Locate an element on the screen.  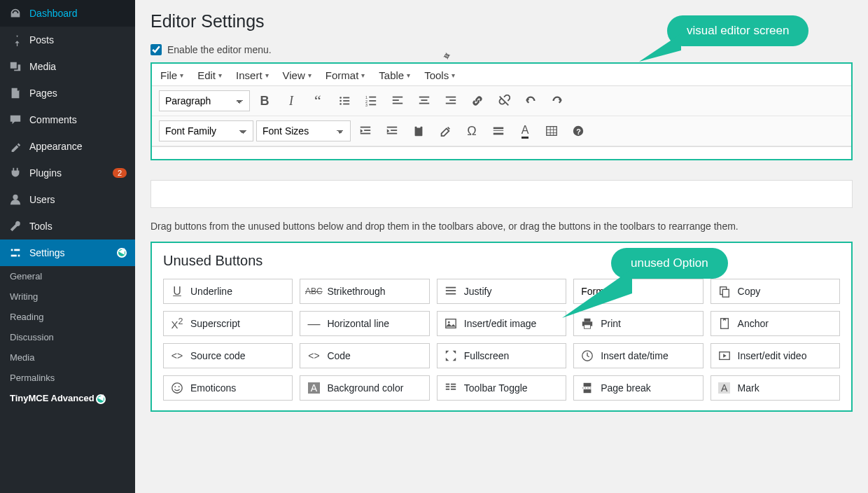
dashboard-icon is located at coordinates (15, 13).